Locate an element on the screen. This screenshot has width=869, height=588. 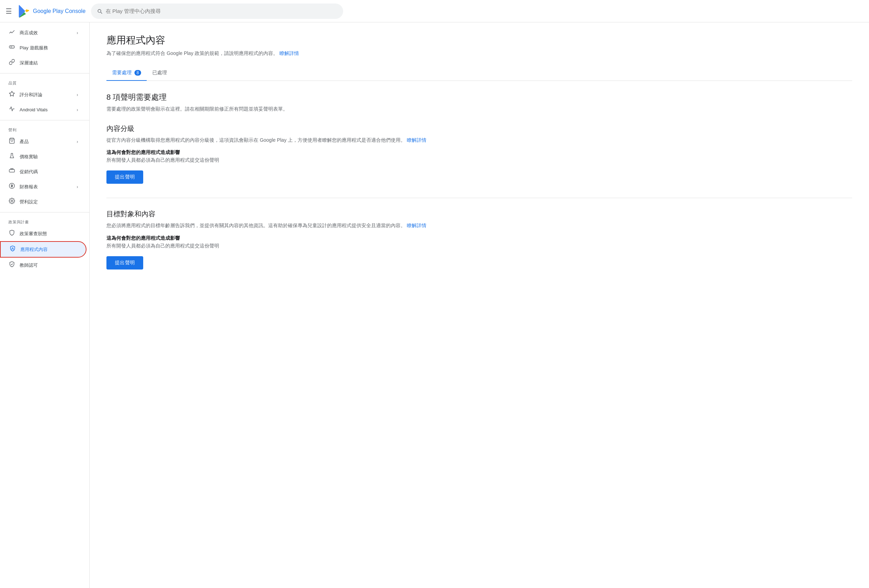
header: ☰ Google Play Console is located at coordinates (434, 11).